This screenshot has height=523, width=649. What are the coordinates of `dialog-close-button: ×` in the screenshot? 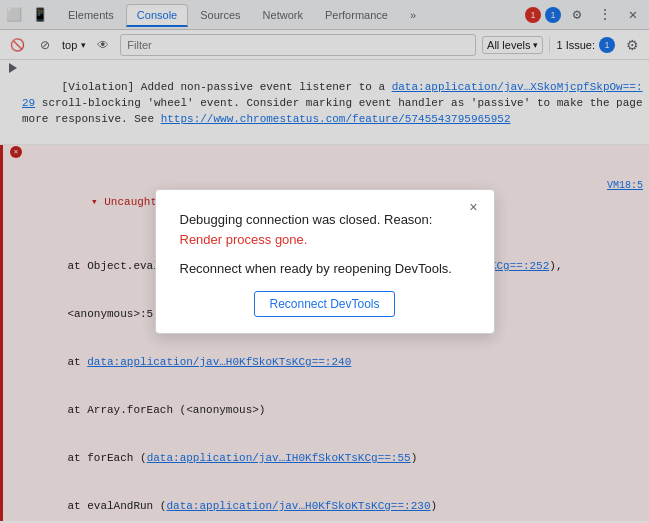 It's located at (474, 208).